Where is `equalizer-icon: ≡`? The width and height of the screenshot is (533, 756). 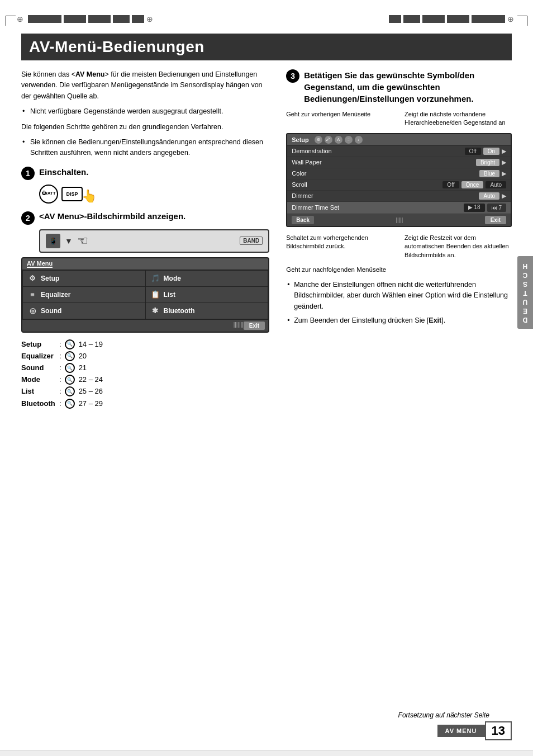 equalizer-icon: ≡ is located at coordinates (32, 295).